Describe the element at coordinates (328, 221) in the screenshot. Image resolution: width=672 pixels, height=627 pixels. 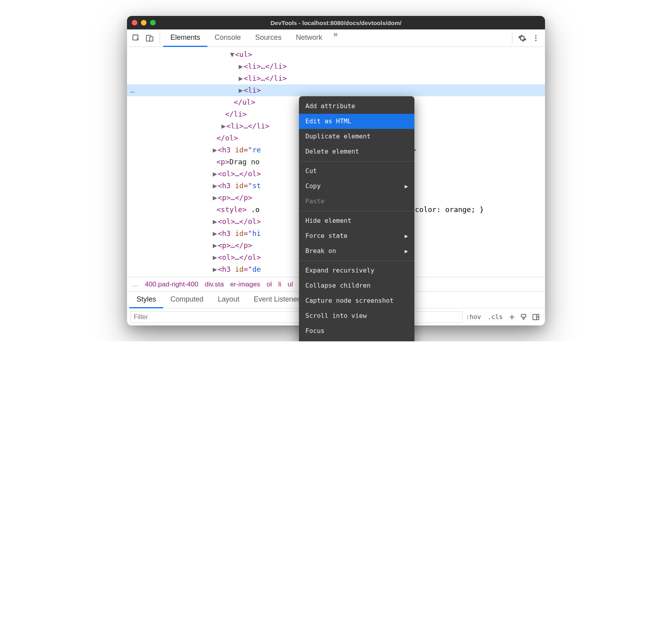
I see `context-menu-label: Hide element` at that location.